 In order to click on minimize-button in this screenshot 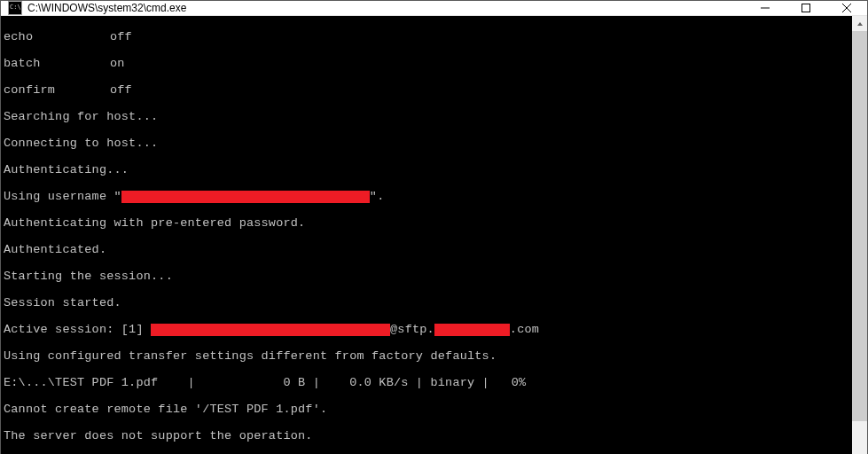, I will do `click(765, 8)`.